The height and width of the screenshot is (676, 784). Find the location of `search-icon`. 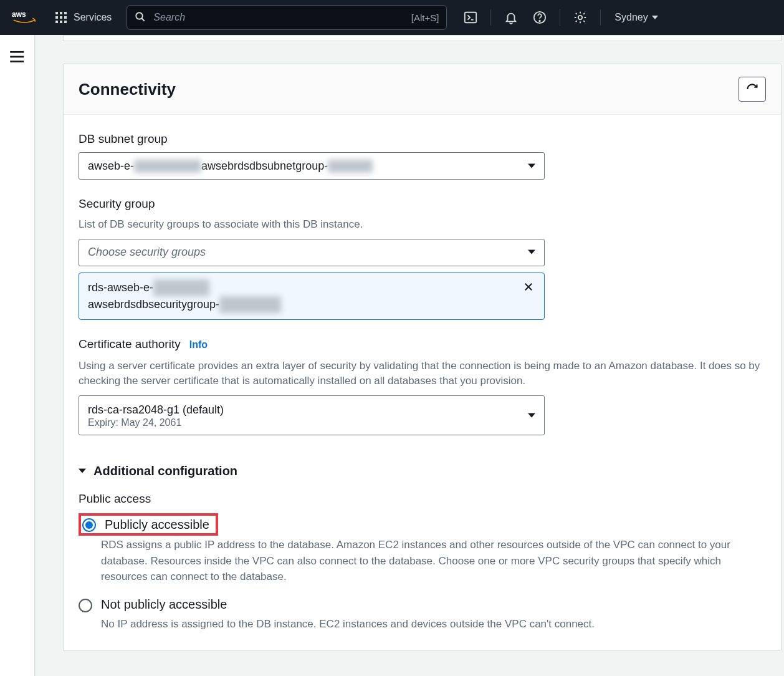

search-icon is located at coordinates (140, 17).